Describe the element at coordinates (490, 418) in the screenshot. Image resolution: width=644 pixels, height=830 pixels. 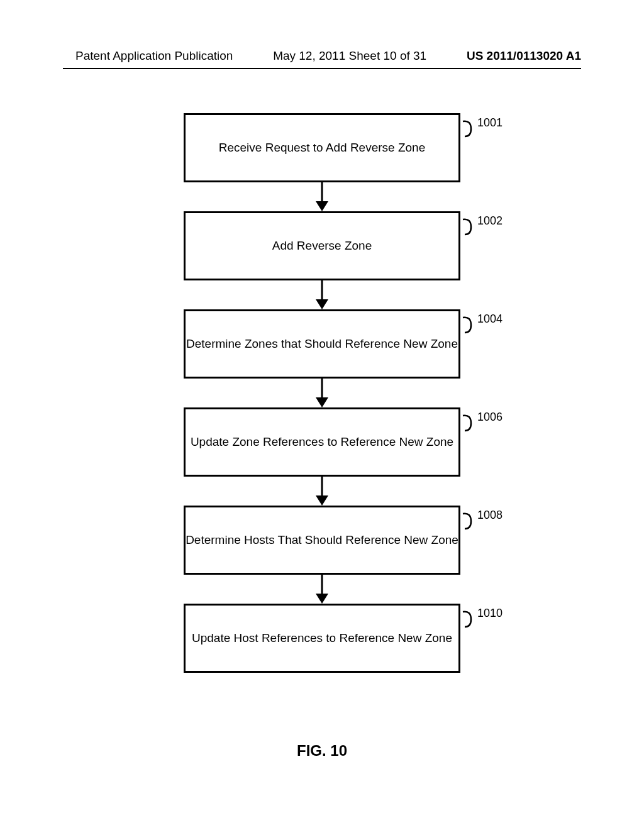
I see `reference-number: 1006` at that location.